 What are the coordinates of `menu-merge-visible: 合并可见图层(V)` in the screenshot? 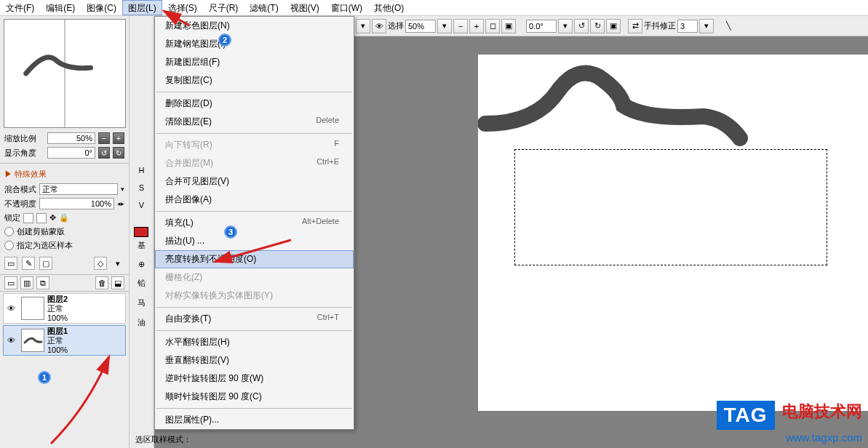 It's located at (255, 182).